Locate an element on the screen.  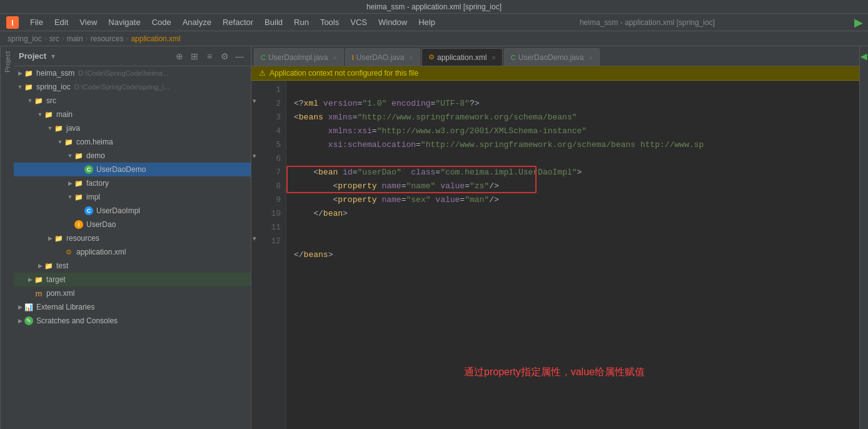
sidebar-title: Project is located at coordinates (33, 56).